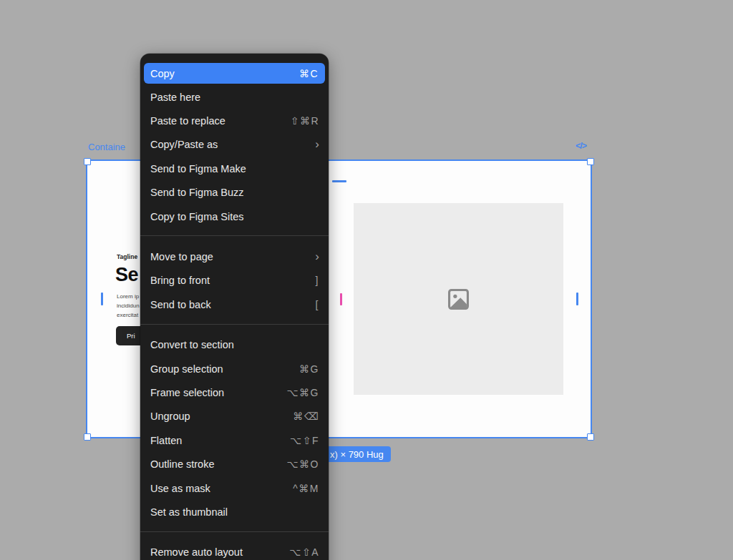  I want to click on gap-handle, so click(341, 299).